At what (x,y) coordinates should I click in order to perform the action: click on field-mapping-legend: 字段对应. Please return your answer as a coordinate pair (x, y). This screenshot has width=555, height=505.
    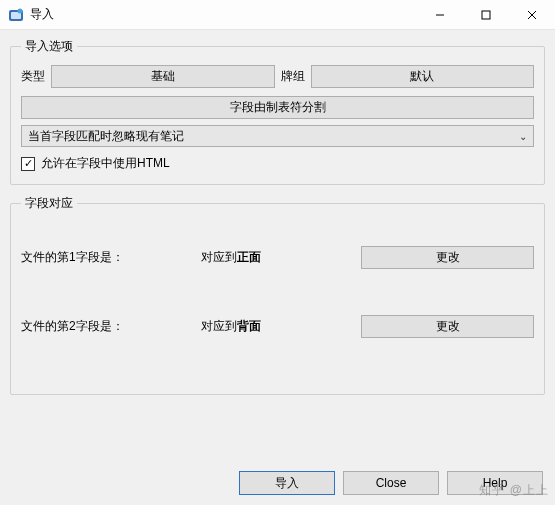
    Looking at the image, I should click on (49, 204).